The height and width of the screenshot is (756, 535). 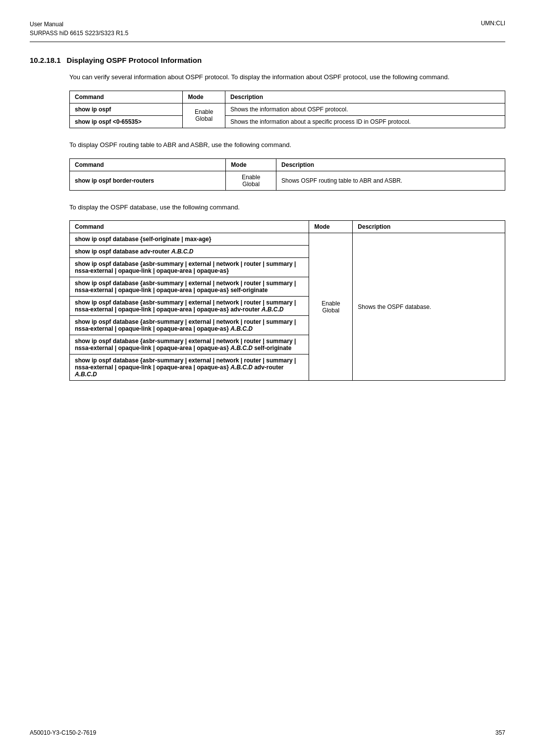 What do you see at coordinates (268, 60) in the screenshot?
I see `section-title: 10.2.18.1Displaying OSPF Protocol Inform…` at bounding box center [268, 60].